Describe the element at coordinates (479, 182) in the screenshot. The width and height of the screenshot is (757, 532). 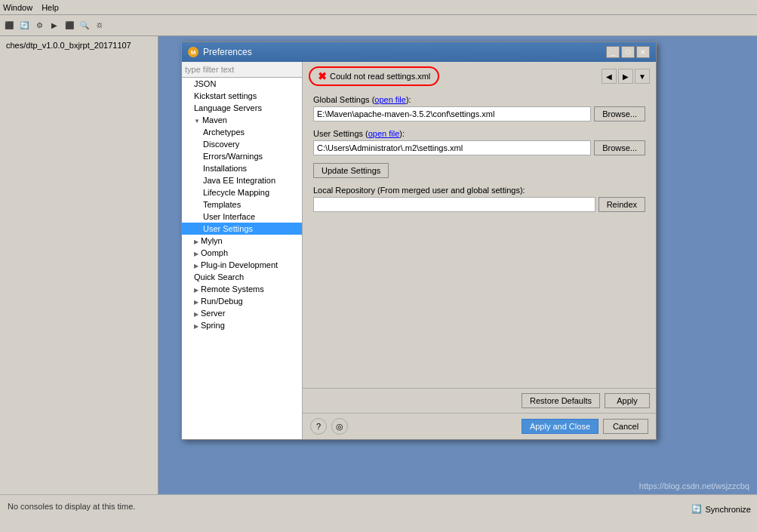
I see `form-separator` at that location.